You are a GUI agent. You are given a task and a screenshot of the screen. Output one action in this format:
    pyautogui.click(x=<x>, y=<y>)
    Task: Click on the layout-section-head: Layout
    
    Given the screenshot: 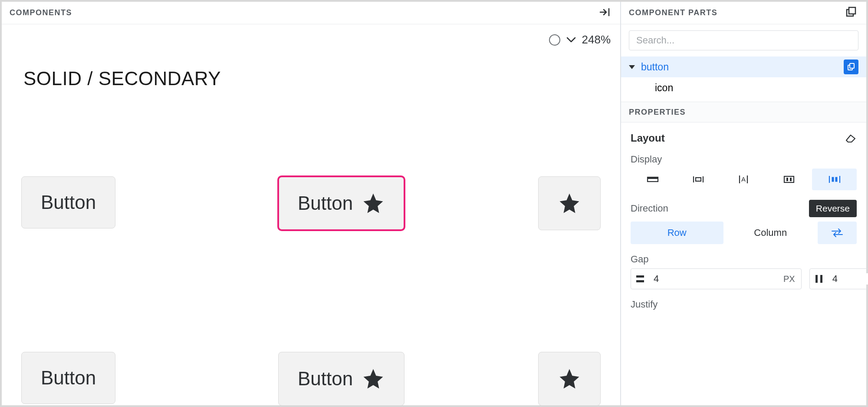 What is the action you would take?
    pyautogui.click(x=744, y=138)
    